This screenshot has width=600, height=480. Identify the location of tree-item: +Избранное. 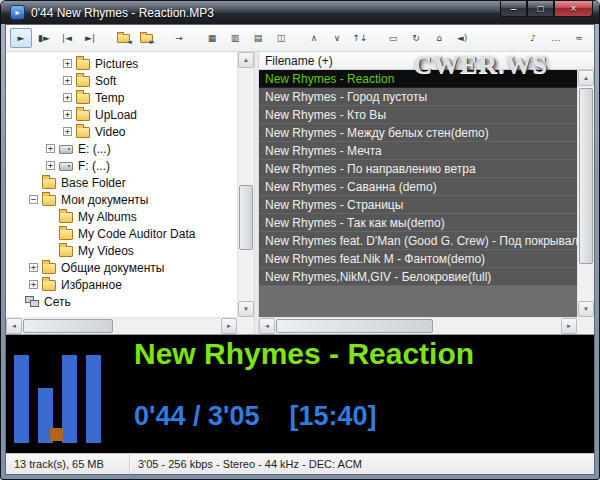
(122, 284).